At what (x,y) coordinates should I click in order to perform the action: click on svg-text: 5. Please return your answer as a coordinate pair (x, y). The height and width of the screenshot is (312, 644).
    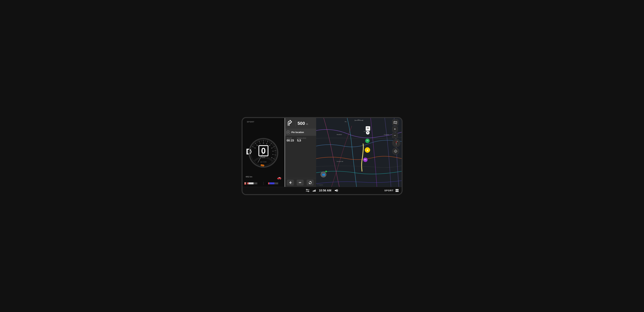
    Looking at the image, I should click on (267, 144).